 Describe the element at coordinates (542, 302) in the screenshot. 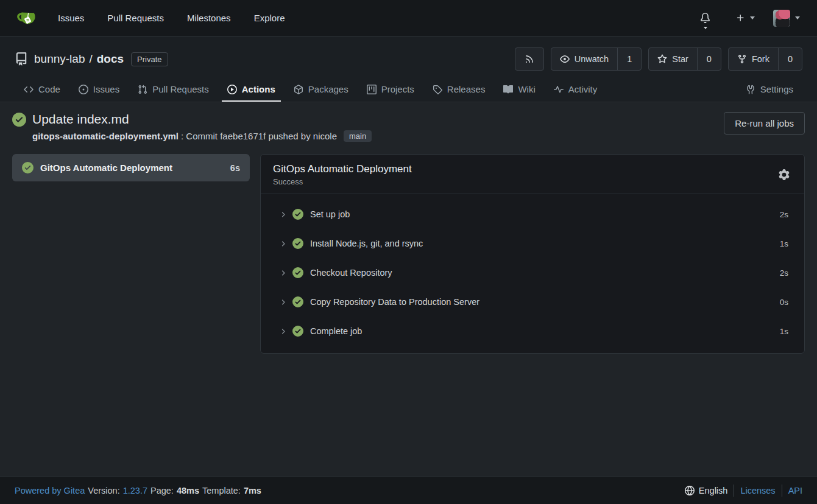

I see `step-name: Copy Repository Data to Production Serve…` at that location.